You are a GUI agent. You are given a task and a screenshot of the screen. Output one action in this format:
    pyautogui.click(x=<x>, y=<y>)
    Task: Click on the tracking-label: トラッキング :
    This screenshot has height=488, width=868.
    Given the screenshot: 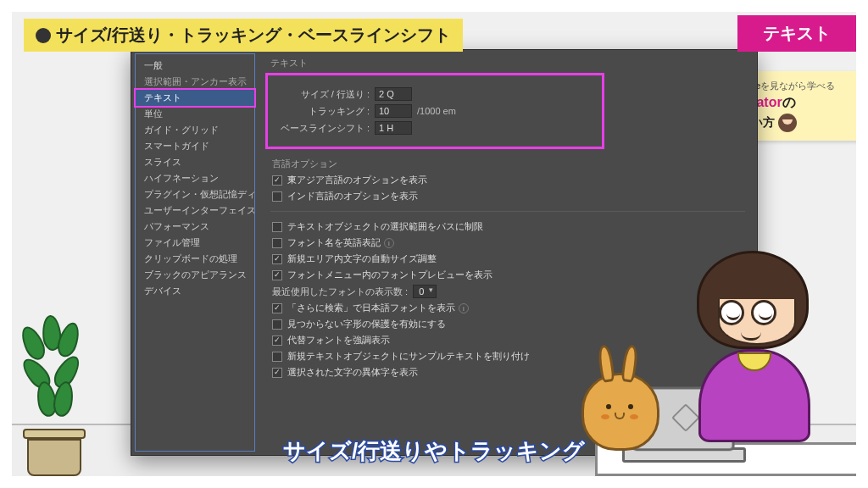 What is the action you would take?
    pyautogui.click(x=319, y=112)
    